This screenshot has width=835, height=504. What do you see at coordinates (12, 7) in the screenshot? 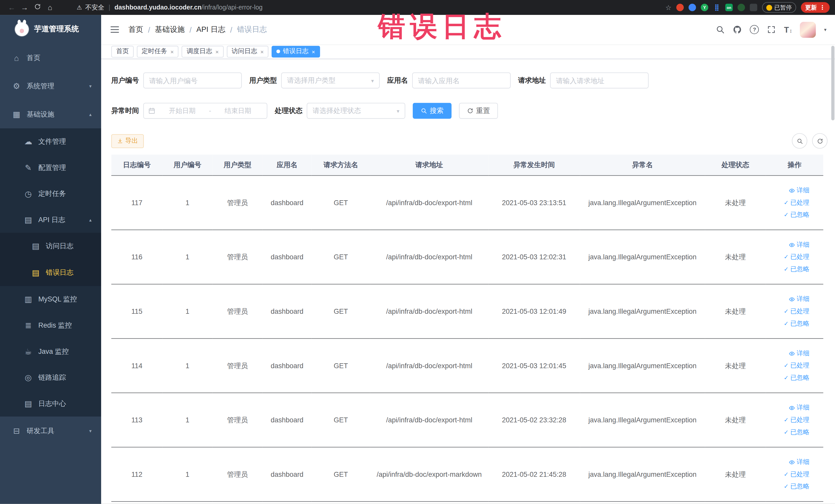
I see `back-button: ←` at bounding box center [12, 7].